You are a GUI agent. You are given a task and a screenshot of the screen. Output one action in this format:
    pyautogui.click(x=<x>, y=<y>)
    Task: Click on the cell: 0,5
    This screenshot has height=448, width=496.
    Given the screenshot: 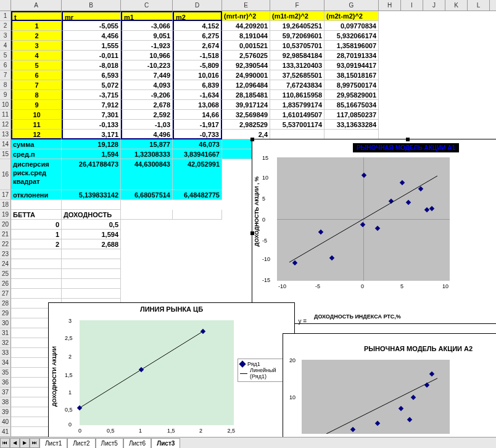 What is the action you would take?
    pyautogui.click(x=91, y=225)
    